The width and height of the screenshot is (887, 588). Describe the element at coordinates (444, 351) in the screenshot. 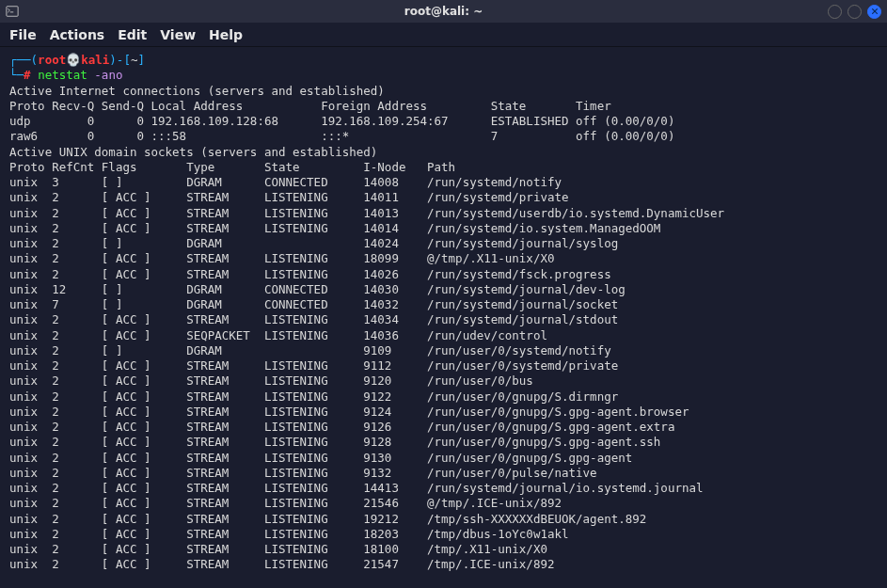

I see `unix-row: unix 2 [ ] DGRAM 9109 /run/user/0/system…` at that location.